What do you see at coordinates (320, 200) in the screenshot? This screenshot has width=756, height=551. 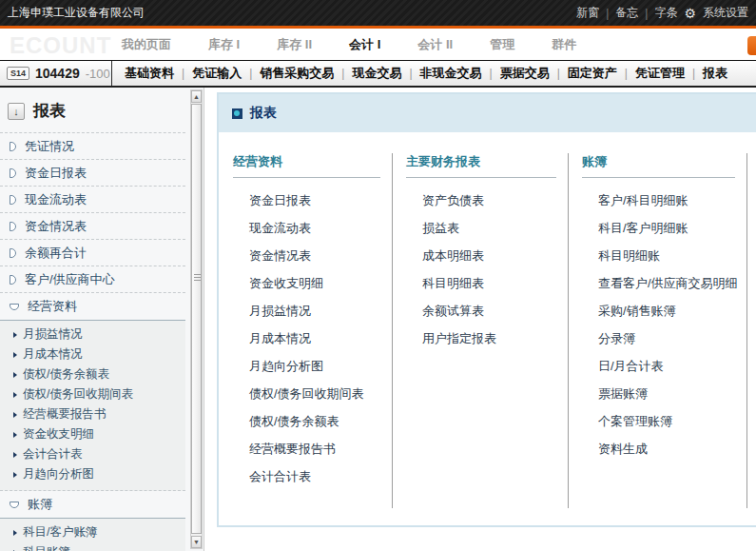 I see `report-link: 资金日报表` at bounding box center [320, 200].